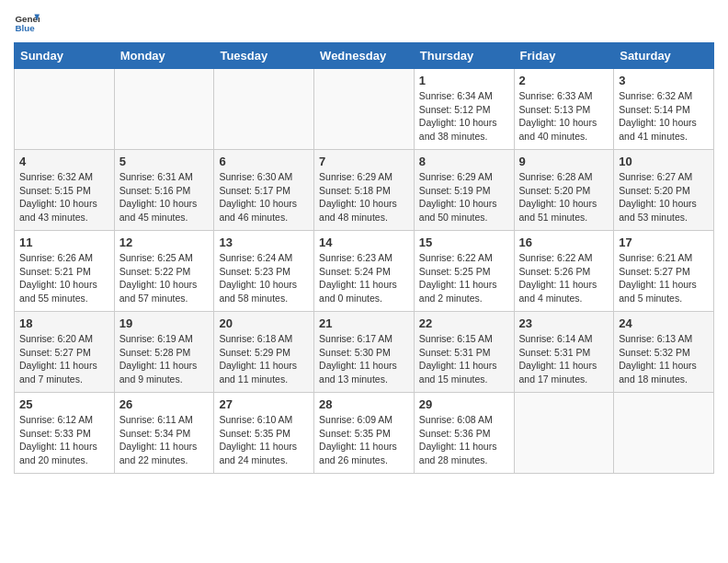 The height and width of the screenshot is (563, 728). I want to click on day-info: Sunrise: 6:29 AMSunset: 5:19 PMDaylight:…, so click(464, 197).